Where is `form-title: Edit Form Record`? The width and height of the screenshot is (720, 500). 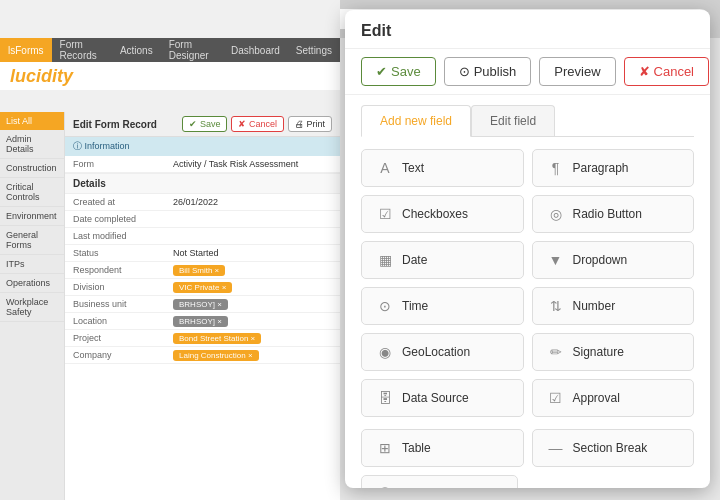
form-title: Edit Form Record is located at coordinates (115, 124).